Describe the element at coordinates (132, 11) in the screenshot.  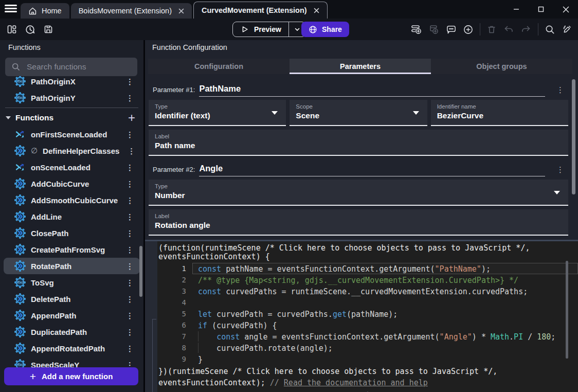
I see `tab-boidsmovement: BoidsMovement (Extension)` at that location.